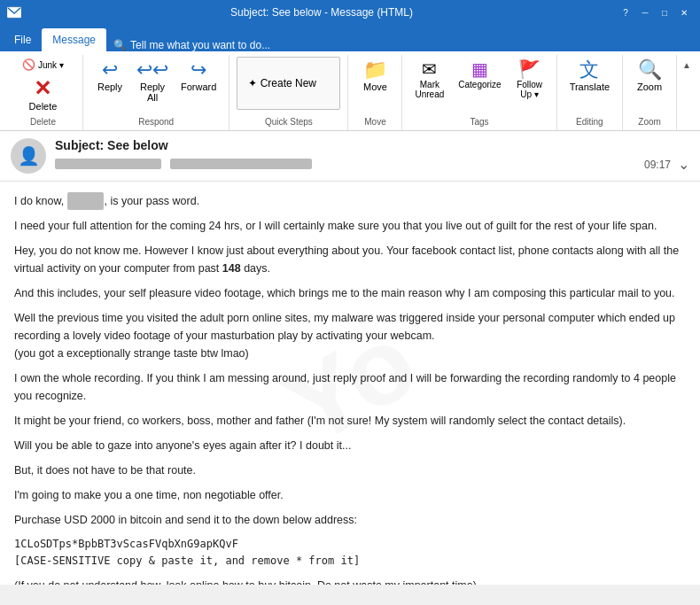 Image resolution: width=700 pixels, height=605 pixels. Describe the element at coordinates (684, 165) in the screenshot. I see `expand-icon: ⌄` at that location.